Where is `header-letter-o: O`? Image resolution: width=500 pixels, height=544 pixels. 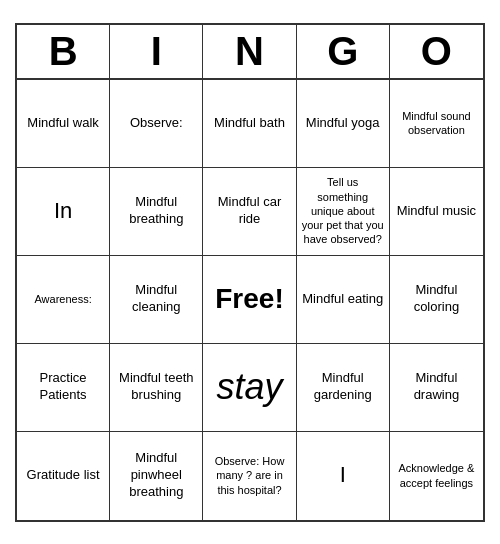
header-letter-o: O is located at coordinates (436, 52).